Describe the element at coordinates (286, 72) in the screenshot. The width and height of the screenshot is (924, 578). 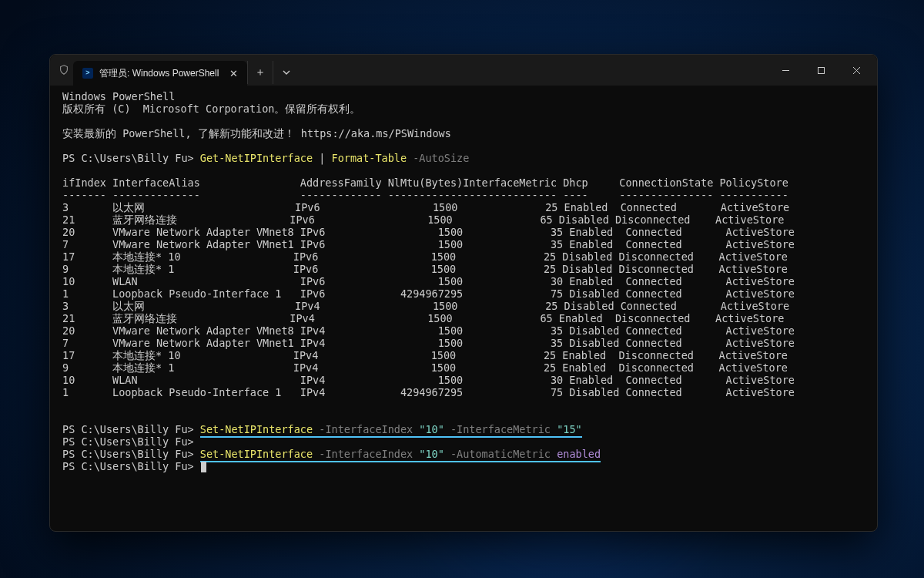
I see `tab-chevron-icon` at that location.